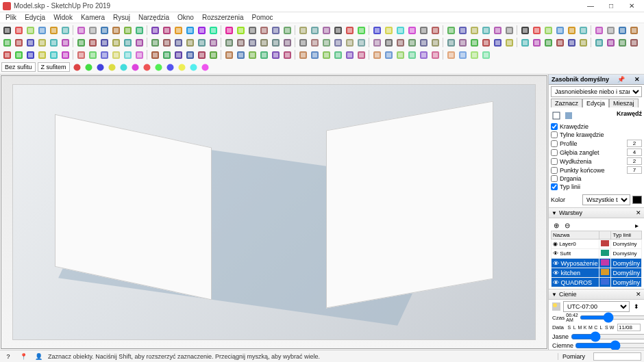  Describe the element at coordinates (607, 337) in the screenshot. I see `light-slider` at that location.